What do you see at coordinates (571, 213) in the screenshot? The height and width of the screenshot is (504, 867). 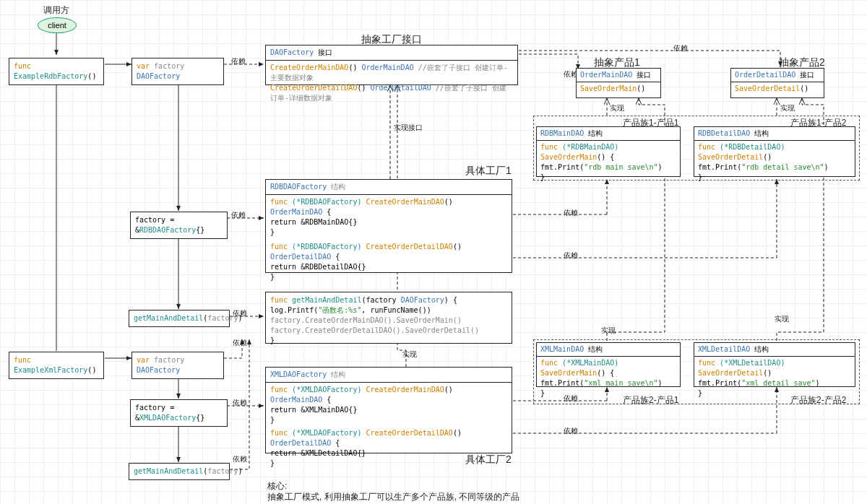 I see `dep-label-9: 依赖` at bounding box center [571, 213].